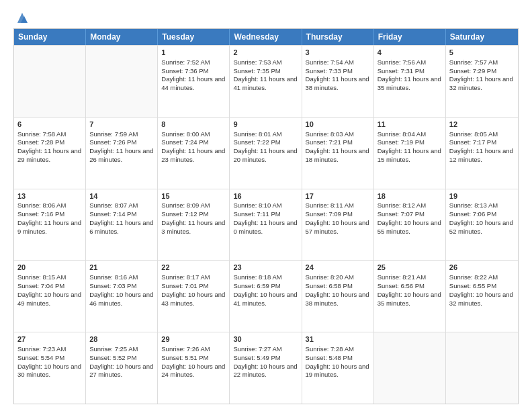 The height and width of the screenshot is (411, 532). What do you see at coordinates (266, 153) in the screenshot?
I see `day-cell-9: 9Sunrise: 8:01 AMSunset: 7:22 PMDaylight…` at bounding box center [266, 153].